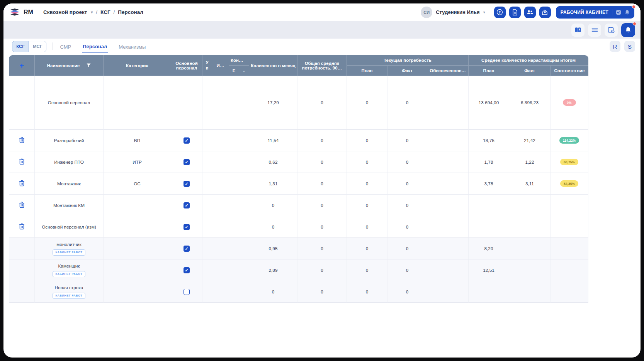 This screenshot has width=644, height=361. Describe the element at coordinates (569, 70) in the screenshot. I see `column-header-match: Соответствие` at that location.